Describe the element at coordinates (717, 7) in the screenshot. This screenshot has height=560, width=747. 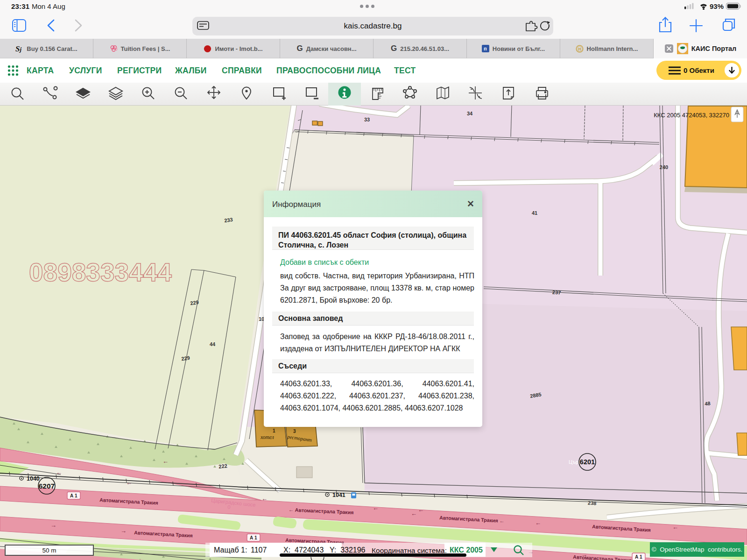
I see `svg-text: 93%` at that location.